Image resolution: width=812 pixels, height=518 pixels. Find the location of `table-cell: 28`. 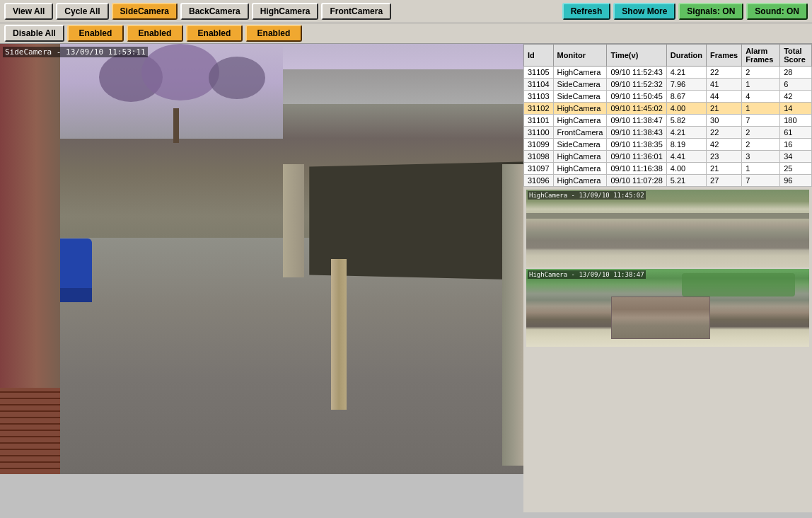

table-cell: 28 is located at coordinates (796, 72).